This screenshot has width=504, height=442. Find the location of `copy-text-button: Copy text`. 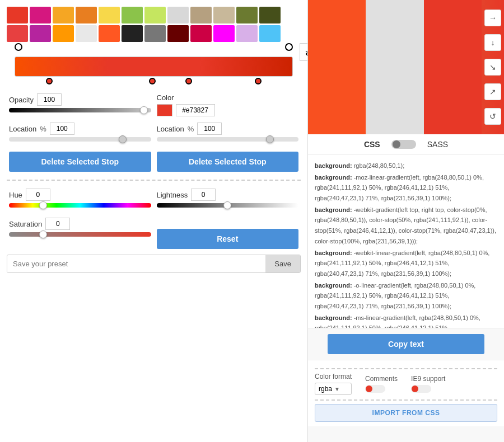

copy-text-button: Copy text is located at coordinates (406, 344).